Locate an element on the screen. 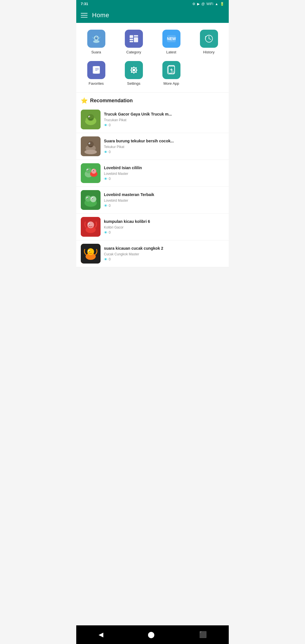 This screenshot has width=305, height=644. menu-item-history: History is located at coordinates (209, 42).